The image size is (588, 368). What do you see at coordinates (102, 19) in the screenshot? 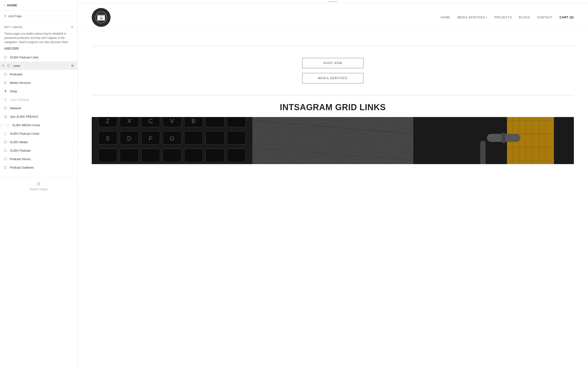
I see `svg-text: SM` at bounding box center [102, 19].